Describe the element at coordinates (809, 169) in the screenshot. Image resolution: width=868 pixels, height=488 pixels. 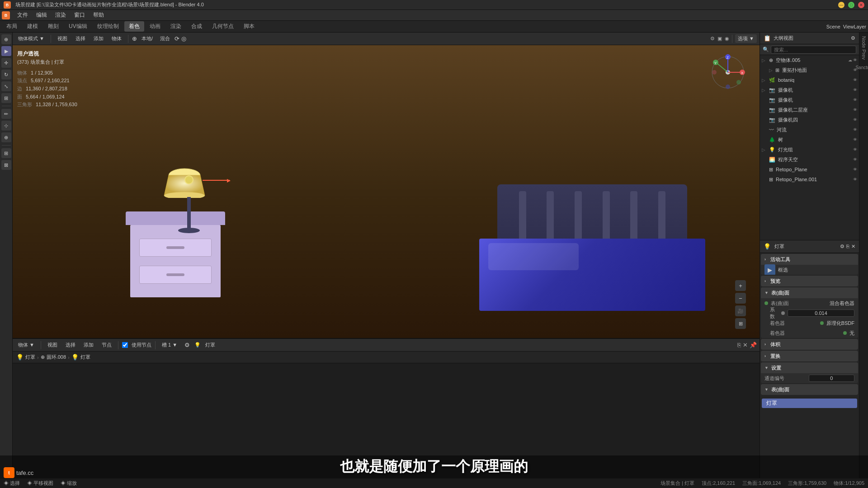
I see `outliner-item-11: ⊞ Retopo_Plane 👁` at that location.